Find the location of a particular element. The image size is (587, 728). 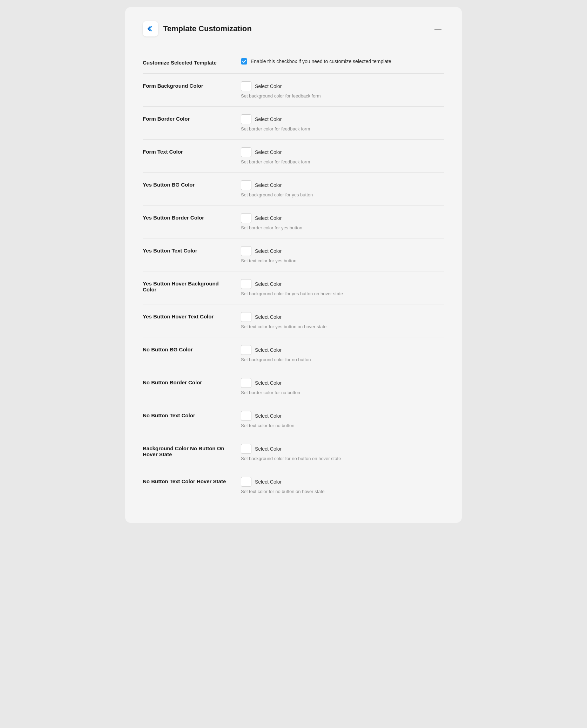

row-form-background-color: Form Background ColorSelect ColorSet bac… is located at coordinates (294, 90).